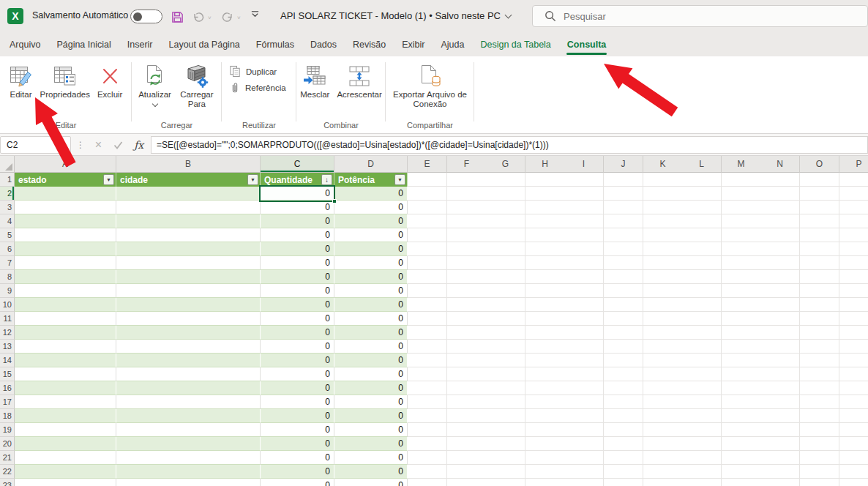  I want to click on cell-C21: 0, so click(297, 458).